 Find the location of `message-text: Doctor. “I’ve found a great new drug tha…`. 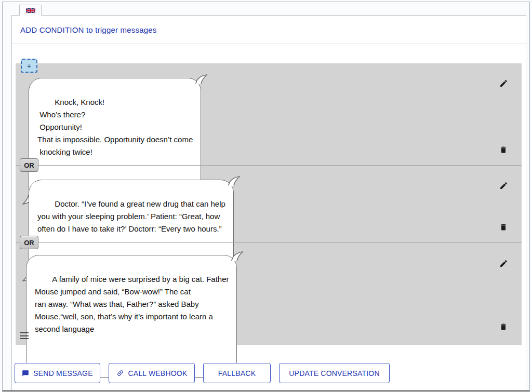

message-text: Doctor. “I’ve found a great new drug tha… is located at coordinates (131, 216).